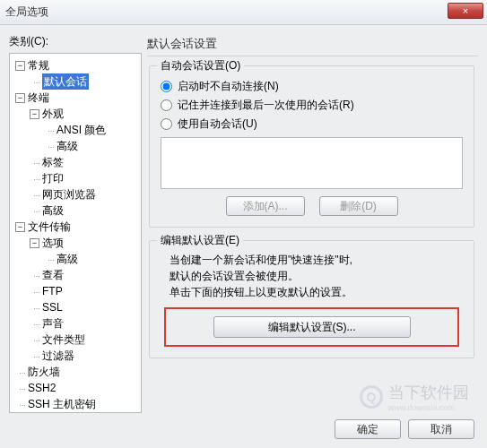 The width and height of the screenshot is (487, 448). Describe the element at coordinates (75, 340) in the screenshot. I see `tree-item: …文件类型` at that location.